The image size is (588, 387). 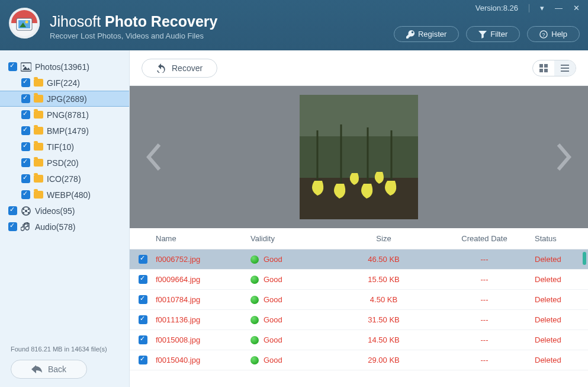 I want to click on toolbar: Recover, so click(x=359, y=68).